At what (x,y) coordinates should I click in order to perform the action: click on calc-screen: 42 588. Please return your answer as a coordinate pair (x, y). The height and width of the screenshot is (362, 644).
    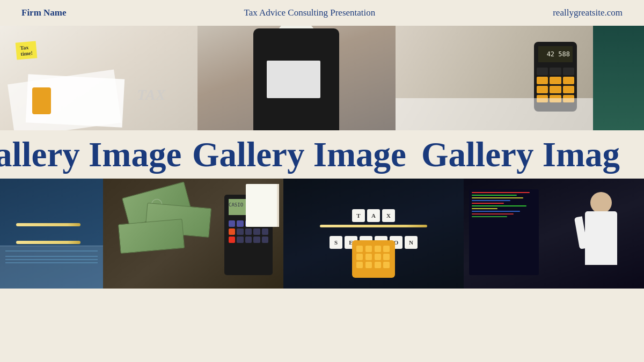
    Looking at the image, I should click on (555, 54).